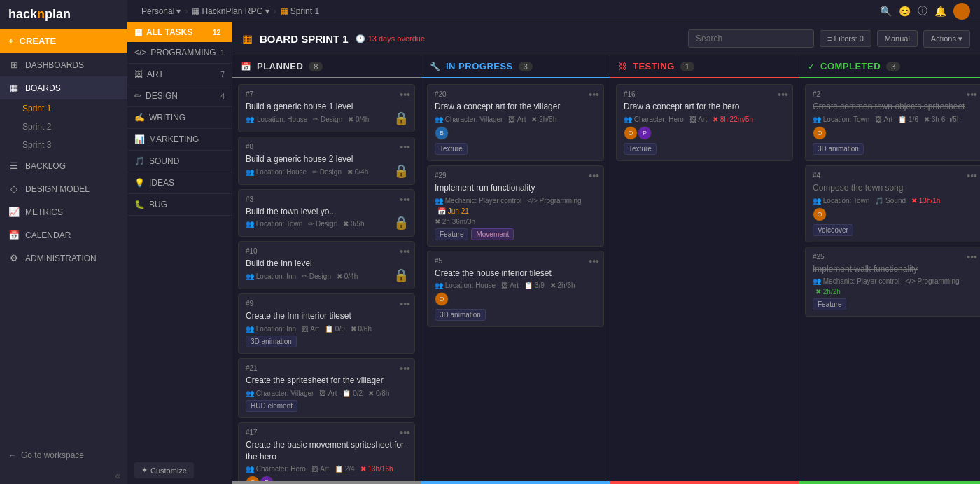 This screenshot has width=980, height=484. I want to click on card-7-meta: #7, so click(326, 94).